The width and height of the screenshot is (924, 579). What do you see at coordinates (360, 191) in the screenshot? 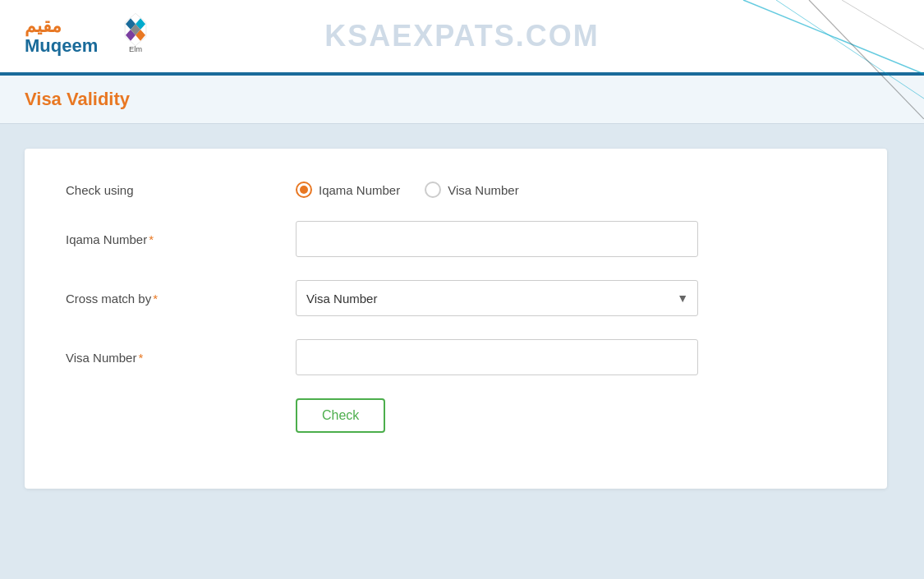
I see `radio-iqama-label: Iqama Number` at bounding box center [360, 191].